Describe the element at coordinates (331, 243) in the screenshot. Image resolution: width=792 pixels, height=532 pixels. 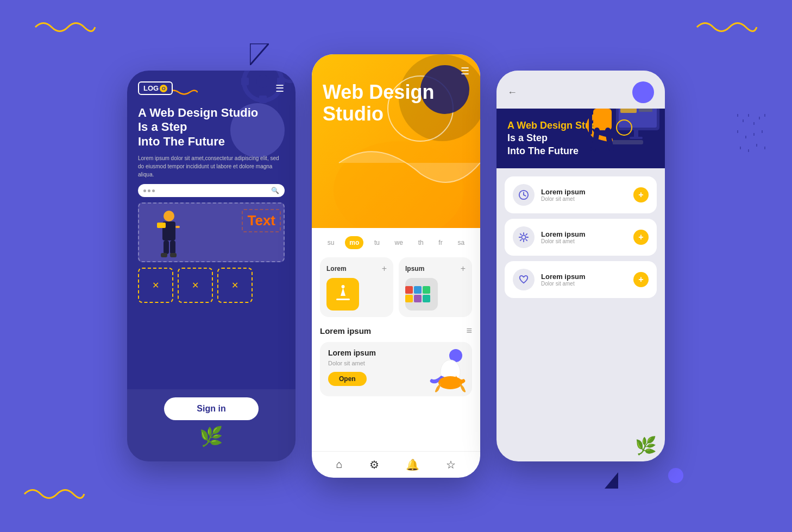
I see `day-su: su` at that location.